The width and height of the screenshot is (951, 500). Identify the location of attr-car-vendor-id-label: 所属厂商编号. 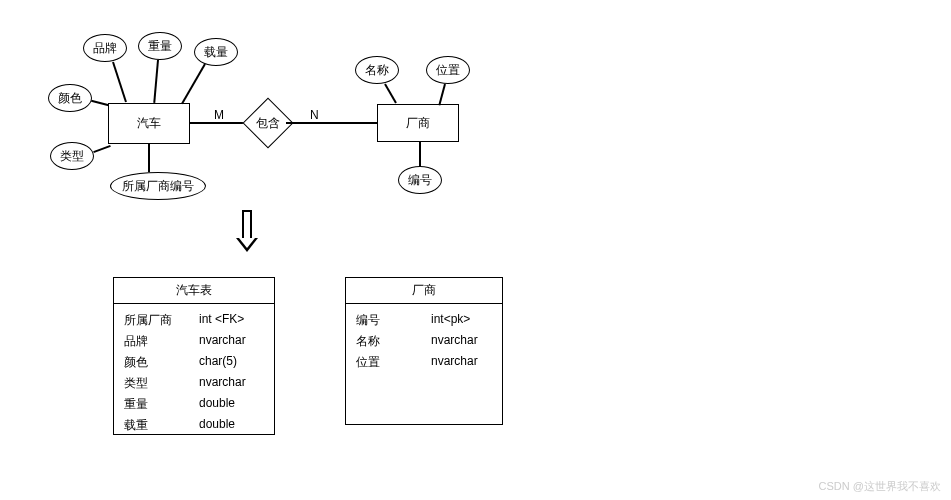
(158, 186).